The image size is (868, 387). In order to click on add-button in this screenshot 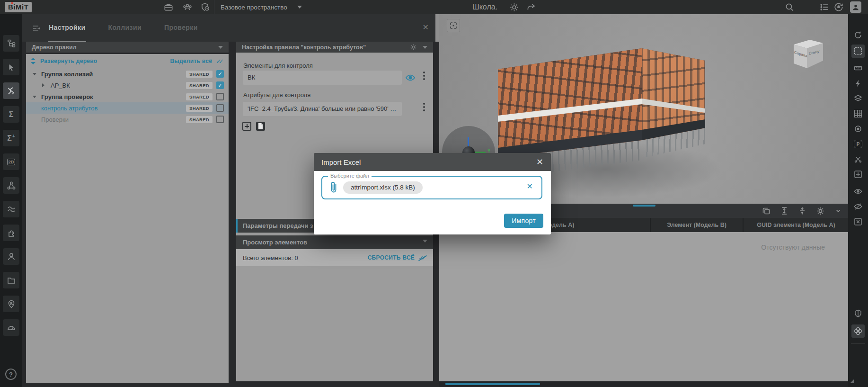, I will do `click(247, 126)`.